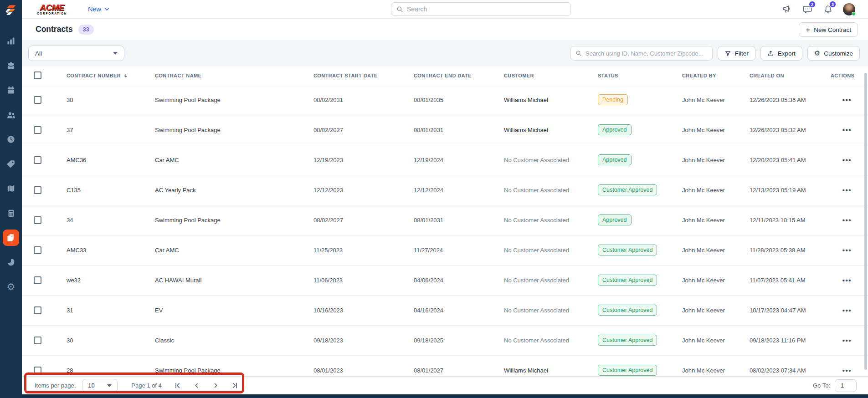 The height and width of the screenshot is (398, 868). Describe the element at coordinates (234, 76) in the screenshot. I see `column-contract-name: CONTRACT NAME` at that location.